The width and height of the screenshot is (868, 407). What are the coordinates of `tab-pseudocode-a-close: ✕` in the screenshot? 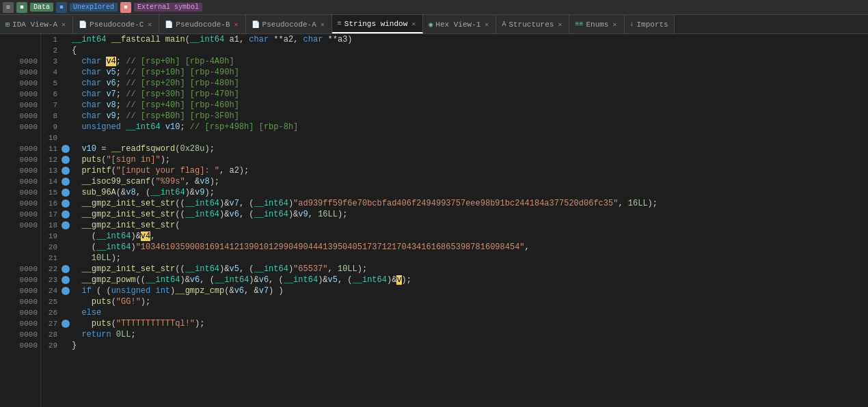 It's located at (323, 25).